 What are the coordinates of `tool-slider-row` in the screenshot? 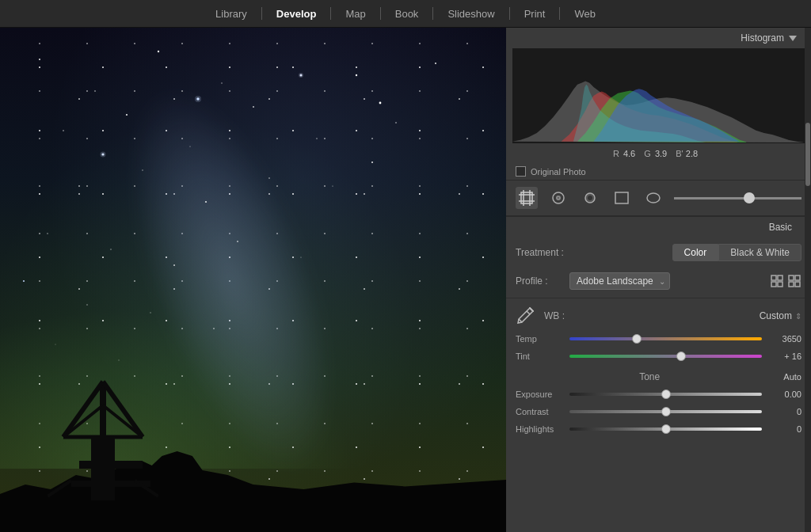 It's located at (738, 198).